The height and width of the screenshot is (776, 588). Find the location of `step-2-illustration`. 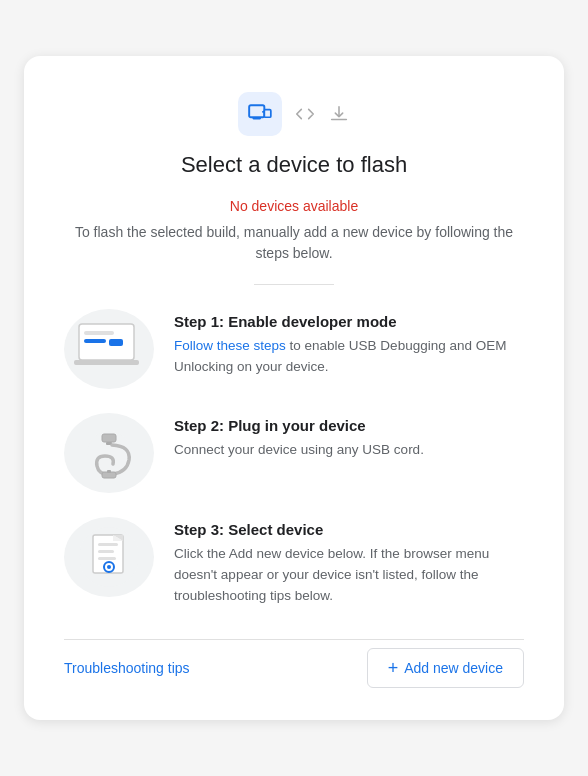

step-2-illustration is located at coordinates (109, 453).